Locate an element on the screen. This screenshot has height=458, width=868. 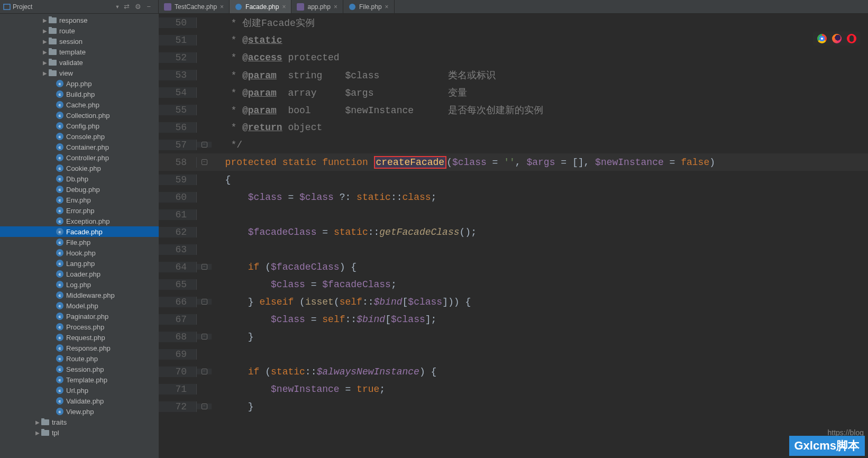
tree-file: Template.php is located at coordinates (79, 380).